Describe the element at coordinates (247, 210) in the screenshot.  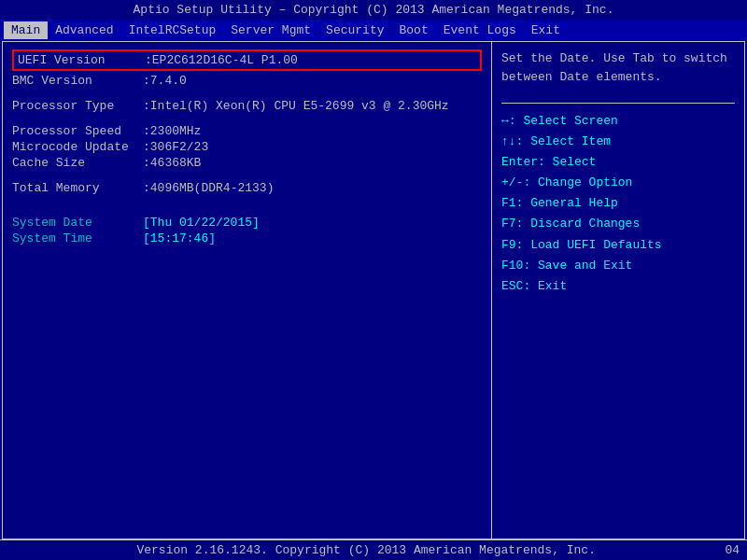
I see `gap5` at that location.